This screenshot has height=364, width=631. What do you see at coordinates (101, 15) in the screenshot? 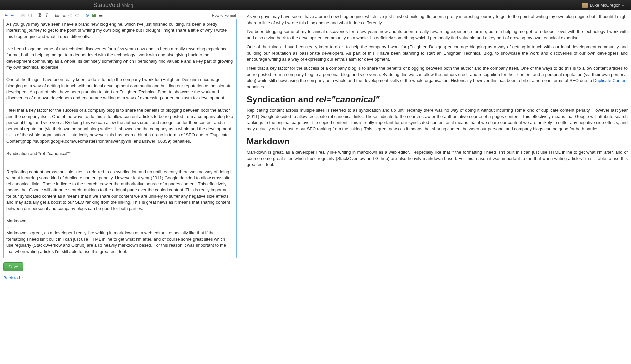
I see `hr-icon` at bounding box center [101, 15].